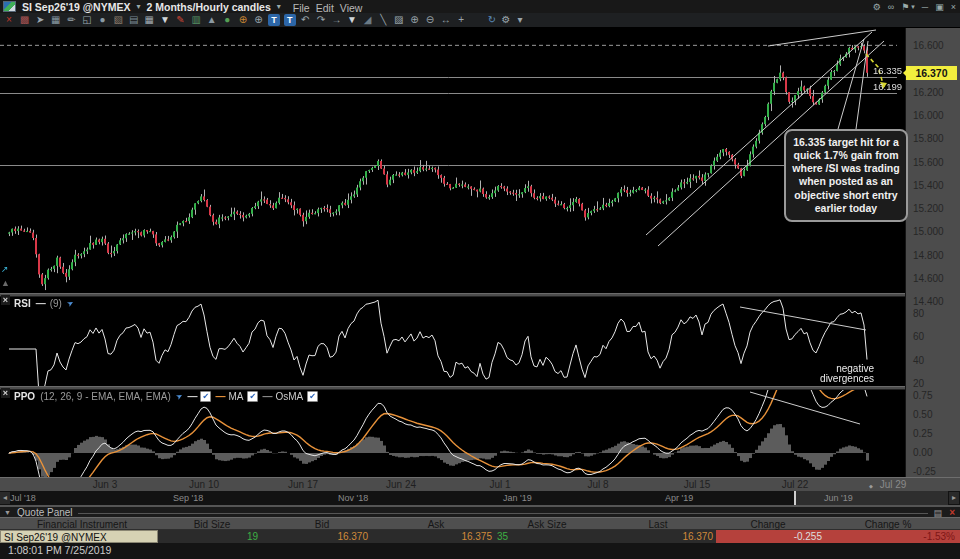  What do you see at coordinates (452, 434) in the screenshot?
I see `ppo-panel-canvas` at bounding box center [452, 434].